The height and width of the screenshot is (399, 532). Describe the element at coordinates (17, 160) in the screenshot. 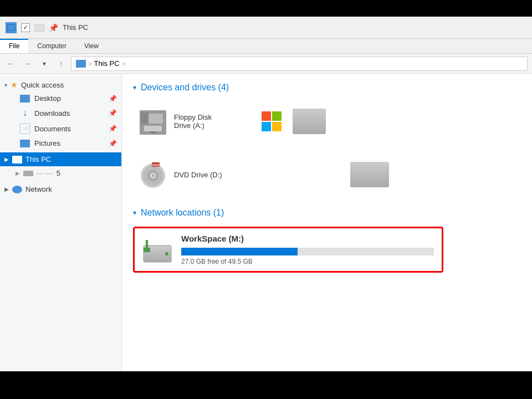

I see `this-pc-icon` at that location.